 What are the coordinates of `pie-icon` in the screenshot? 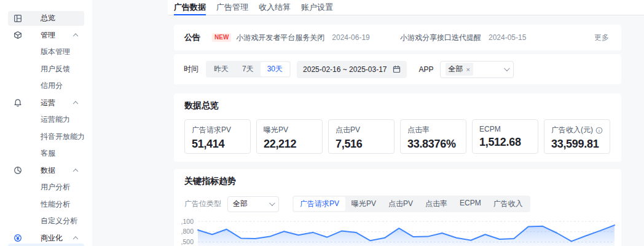 It's located at (18, 170).